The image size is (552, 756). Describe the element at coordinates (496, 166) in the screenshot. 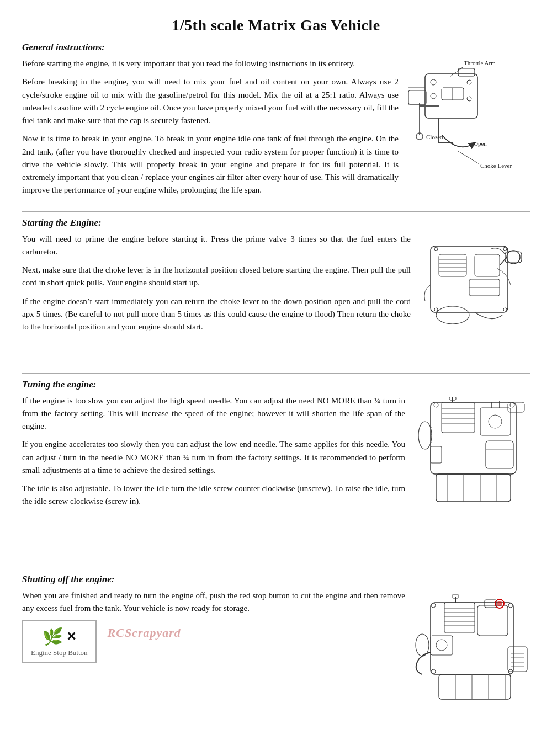

I see `choke-lever-label: Choke Lever` at that location.